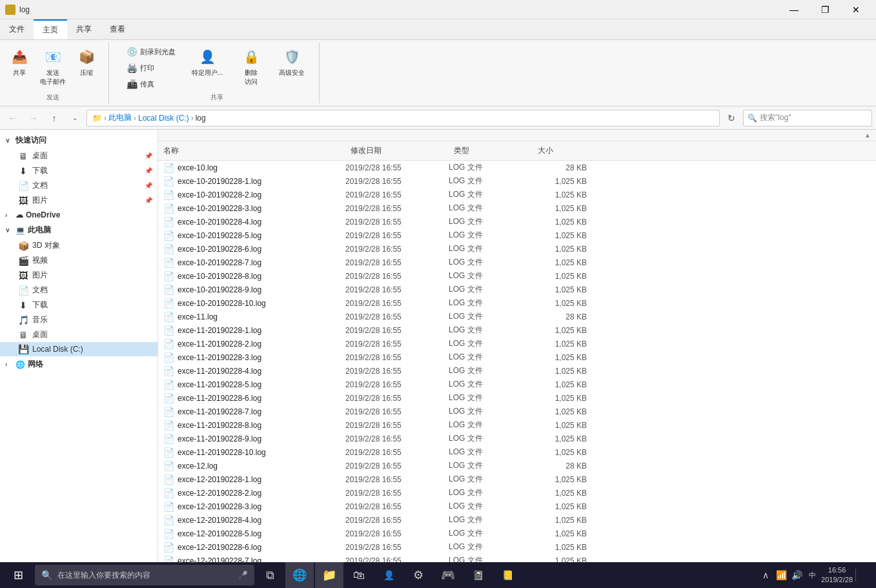  I want to click on tab-view: 查看, so click(117, 30).